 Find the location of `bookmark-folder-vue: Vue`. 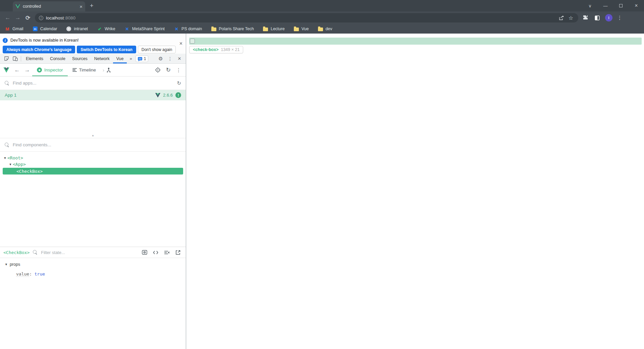

bookmark-folder-vue: Vue is located at coordinates (301, 29).